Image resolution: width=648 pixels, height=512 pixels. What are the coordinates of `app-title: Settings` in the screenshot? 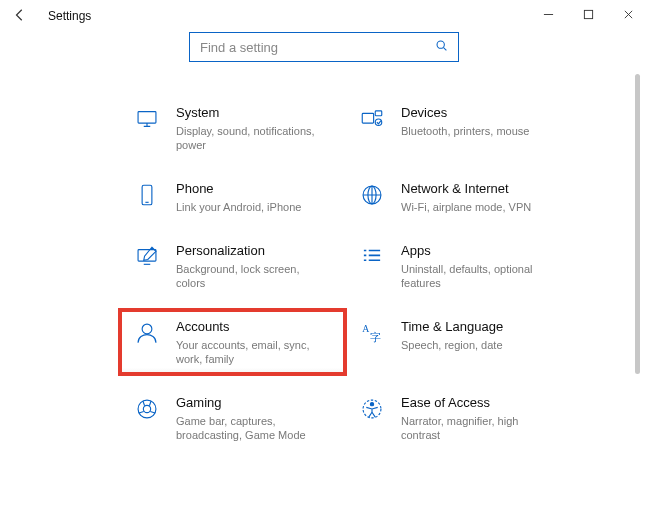 It's located at (70, 16).